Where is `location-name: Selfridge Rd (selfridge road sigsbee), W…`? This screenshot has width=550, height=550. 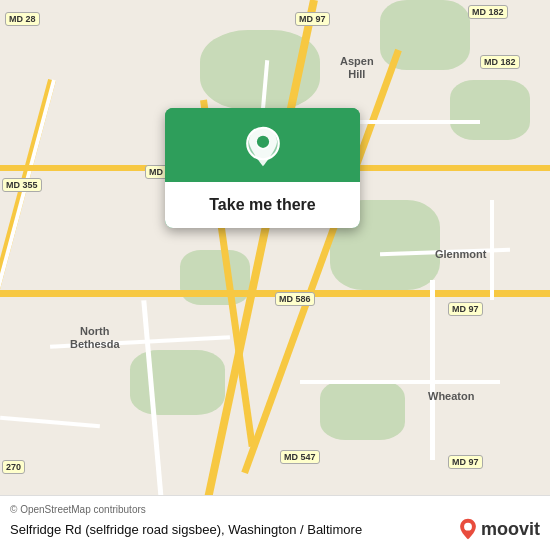
location-name: Selfridge Rd (selfridge road sigsbee), W… is located at coordinates (234, 530).